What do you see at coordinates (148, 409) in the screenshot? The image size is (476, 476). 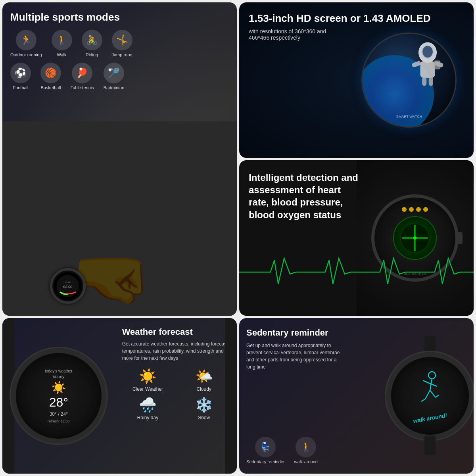 I see `weather-icon-rainy-day: 🌧️ Rainy day` at bounding box center [148, 409].